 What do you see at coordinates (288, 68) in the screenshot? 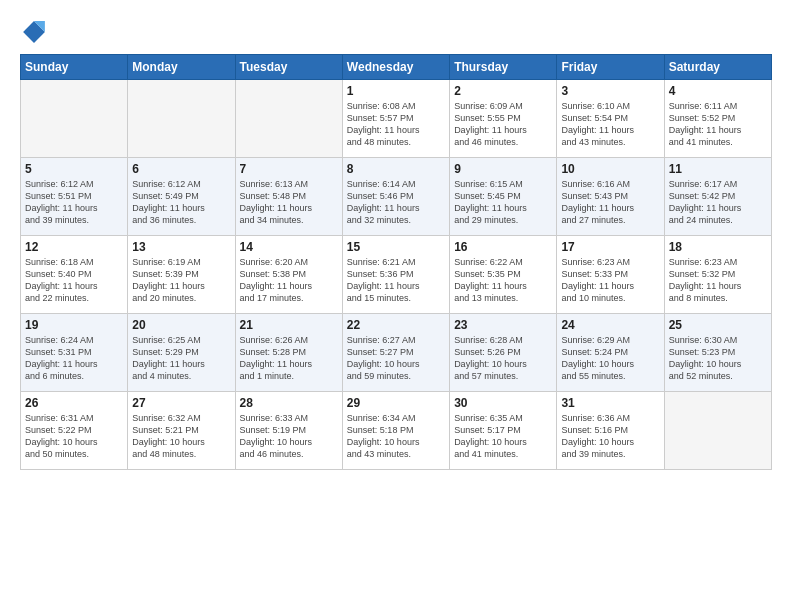
I see `weekday-header-tuesday: Tuesday` at bounding box center [288, 68].